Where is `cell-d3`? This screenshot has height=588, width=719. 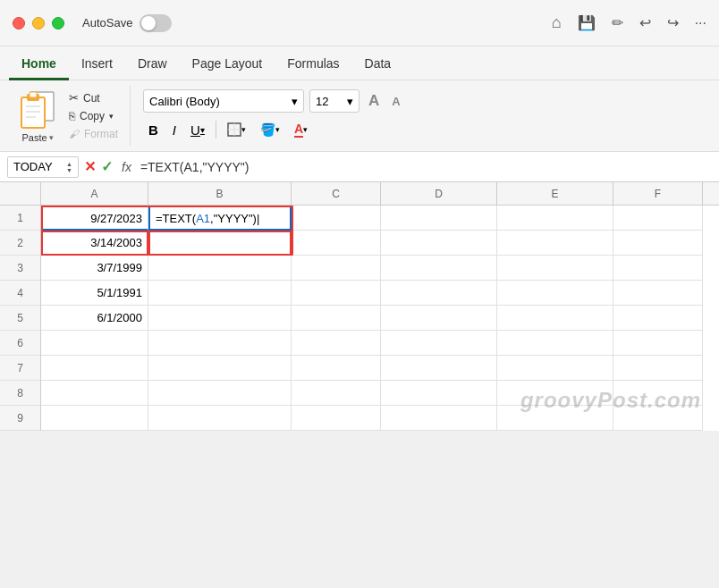 cell-d3 is located at coordinates (439, 268).